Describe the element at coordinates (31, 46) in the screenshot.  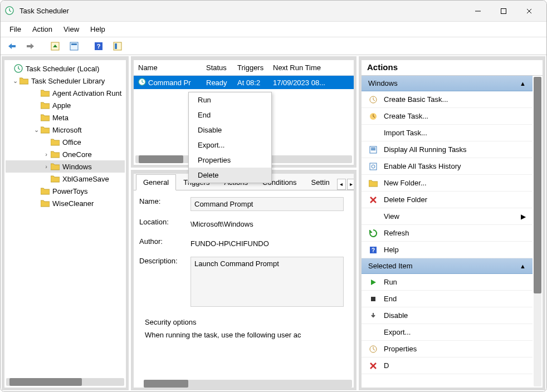
I see `forward-button` at that location.